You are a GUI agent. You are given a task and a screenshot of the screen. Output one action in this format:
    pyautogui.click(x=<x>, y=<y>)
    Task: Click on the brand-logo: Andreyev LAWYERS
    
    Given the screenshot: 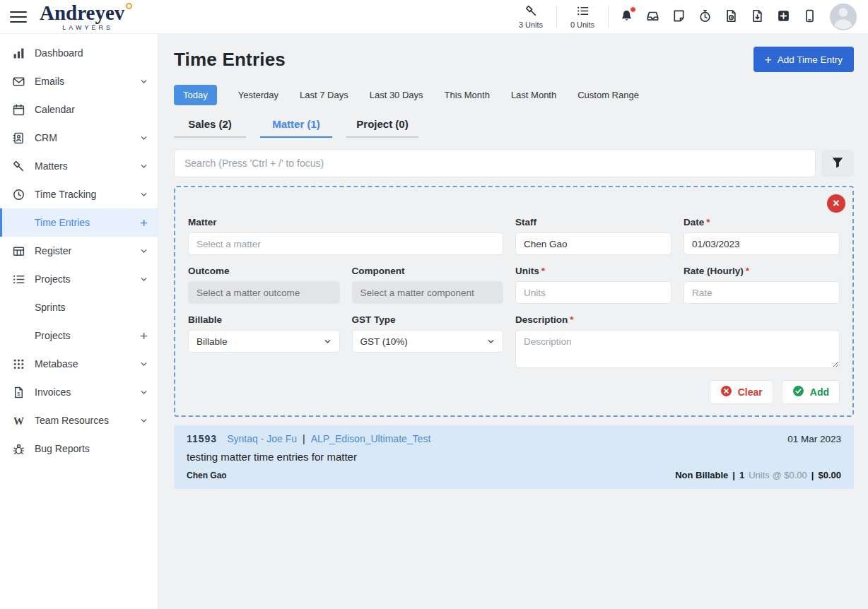 What is the action you would take?
    pyautogui.click(x=86, y=17)
    